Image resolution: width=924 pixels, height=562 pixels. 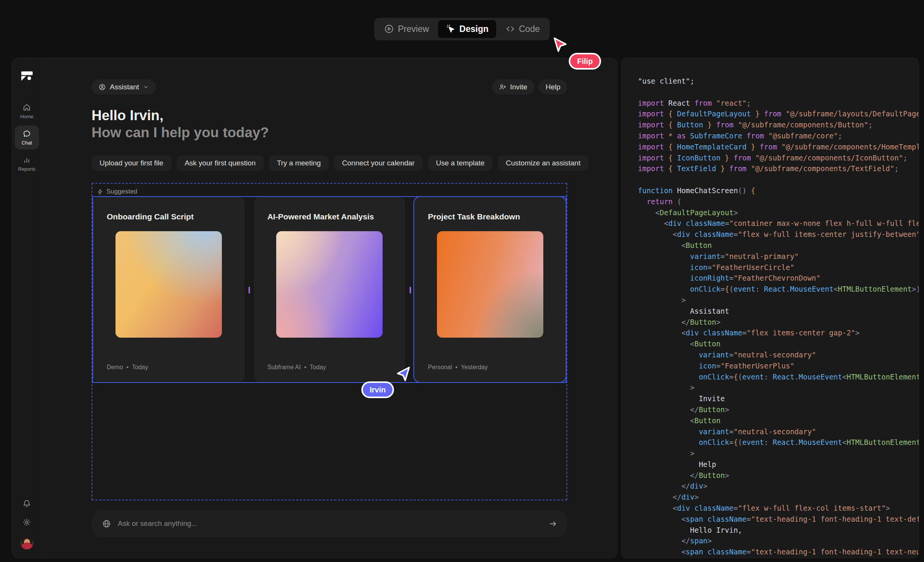 What do you see at coordinates (467, 29) in the screenshot?
I see `tab-design: Design` at bounding box center [467, 29].